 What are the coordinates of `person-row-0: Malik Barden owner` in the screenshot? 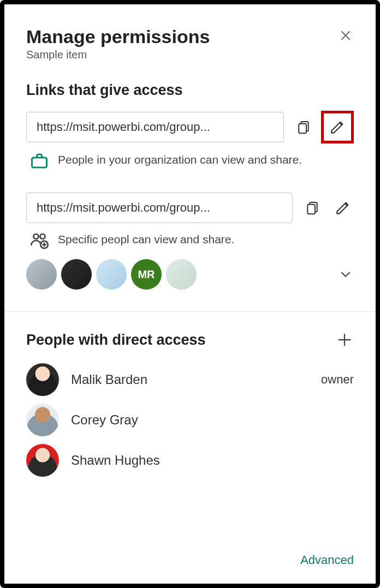 It's located at (190, 380).